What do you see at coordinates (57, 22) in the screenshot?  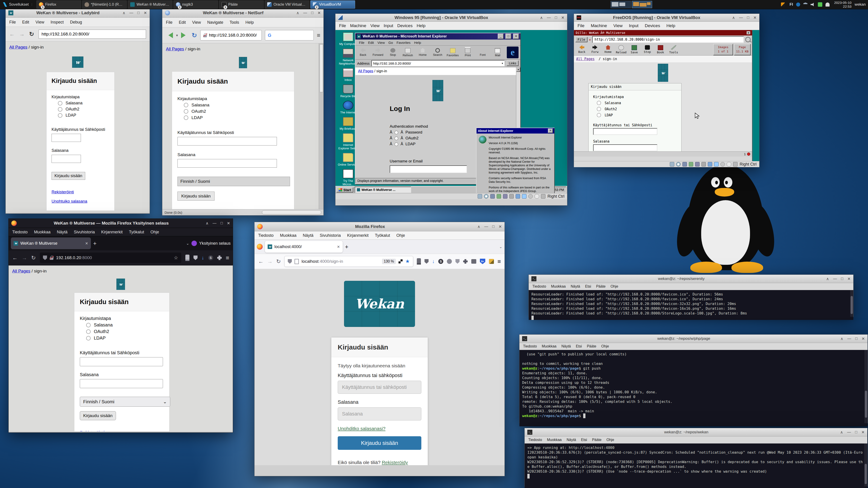 I see `menu-item: Inspect` at bounding box center [57, 22].